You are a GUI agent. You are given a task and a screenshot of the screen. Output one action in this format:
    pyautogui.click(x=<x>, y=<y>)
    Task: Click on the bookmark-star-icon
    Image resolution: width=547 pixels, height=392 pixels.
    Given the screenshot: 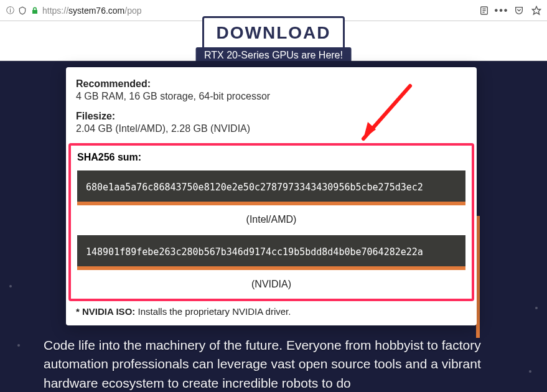 What is the action you would take?
    pyautogui.click(x=536, y=11)
    